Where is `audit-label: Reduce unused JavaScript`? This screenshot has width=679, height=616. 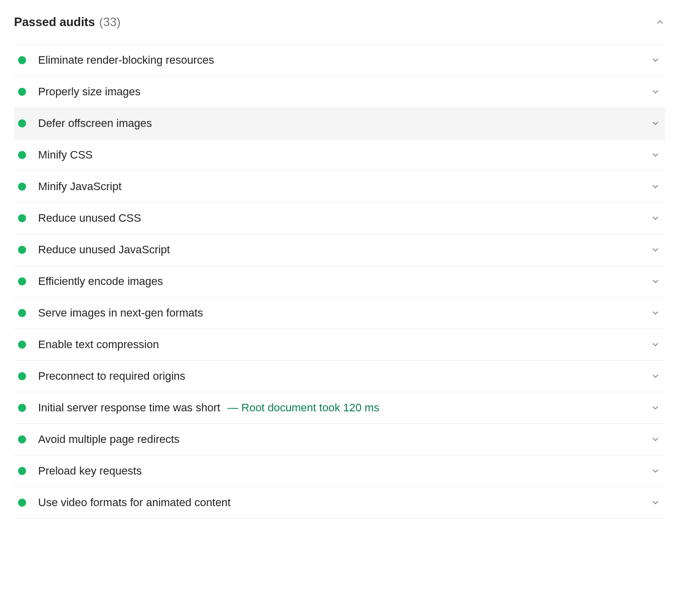 audit-label: Reduce unused JavaScript is located at coordinates (104, 250).